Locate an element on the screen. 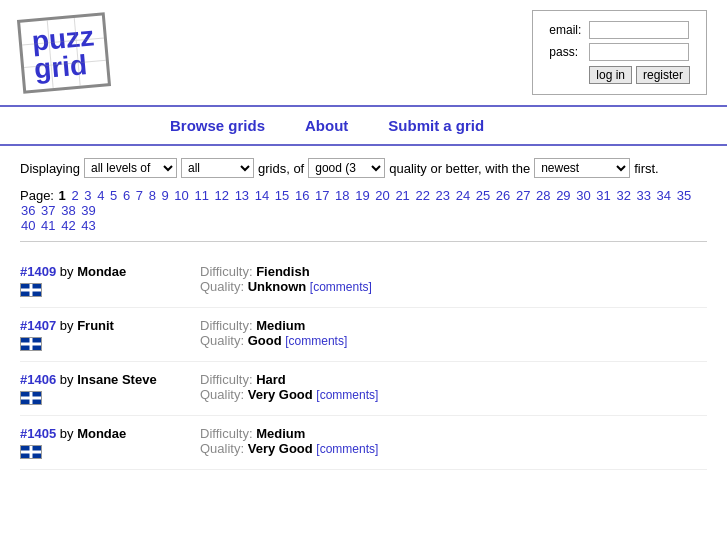  page-41: 41 is located at coordinates (48, 226).